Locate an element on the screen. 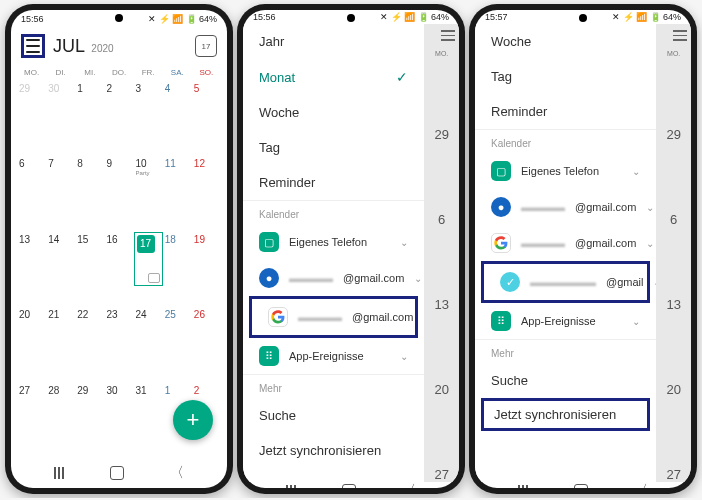  view-jahr: Jahr is located at coordinates (334, 42).